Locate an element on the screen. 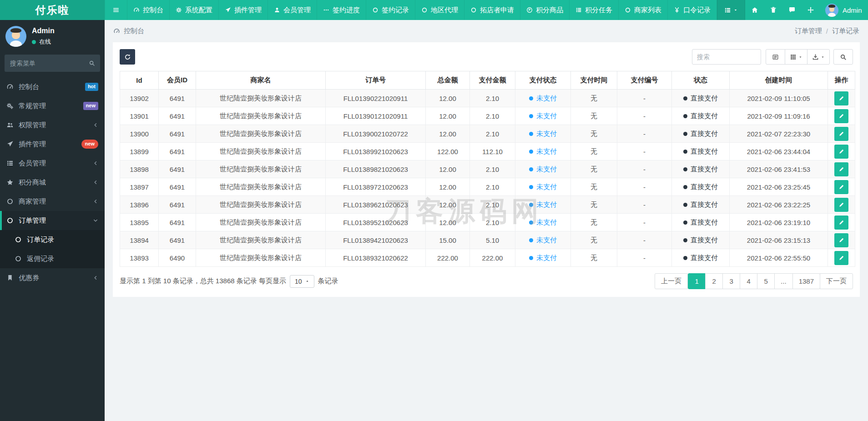 Image resolution: width=868 pixels, height=421 pixels. sidebar-item-label: 商家管理 is located at coordinates (56, 202).